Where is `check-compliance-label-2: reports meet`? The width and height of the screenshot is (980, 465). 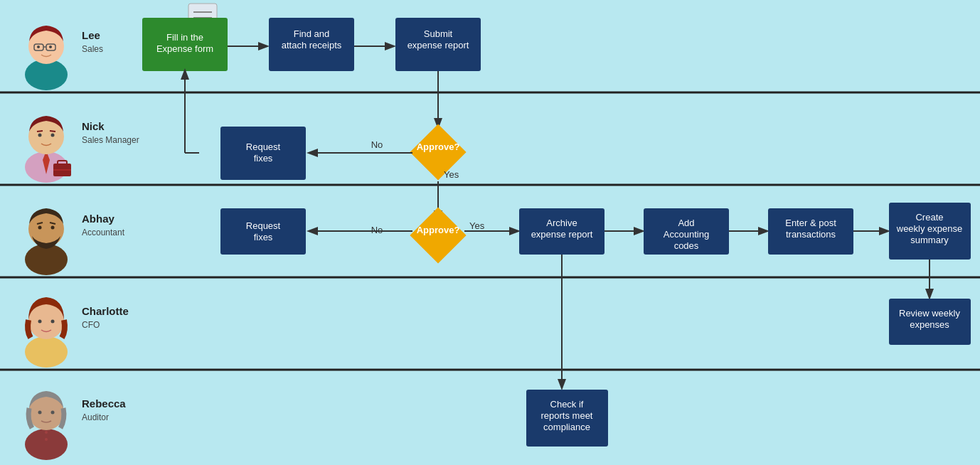
check-compliance-label-2: reports meet is located at coordinates (568, 415).